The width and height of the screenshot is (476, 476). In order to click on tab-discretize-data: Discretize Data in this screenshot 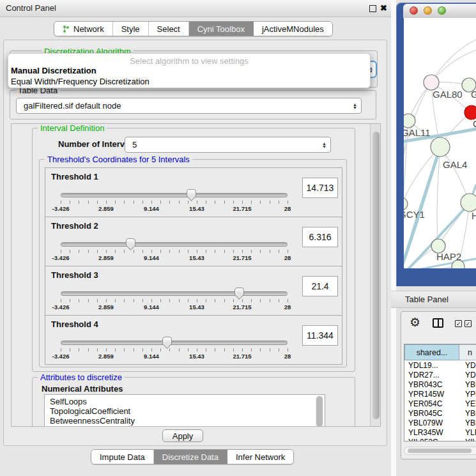, I will do `click(190, 457)`.